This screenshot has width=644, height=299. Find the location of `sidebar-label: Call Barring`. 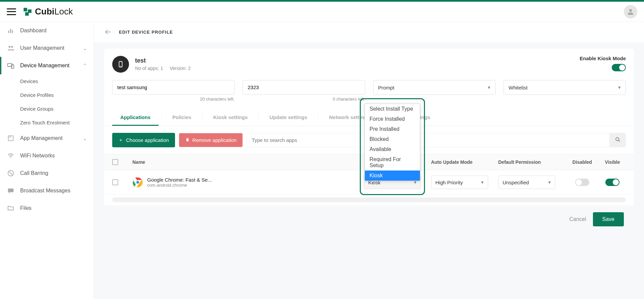

sidebar-label: Call Barring is located at coordinates (34, 173).